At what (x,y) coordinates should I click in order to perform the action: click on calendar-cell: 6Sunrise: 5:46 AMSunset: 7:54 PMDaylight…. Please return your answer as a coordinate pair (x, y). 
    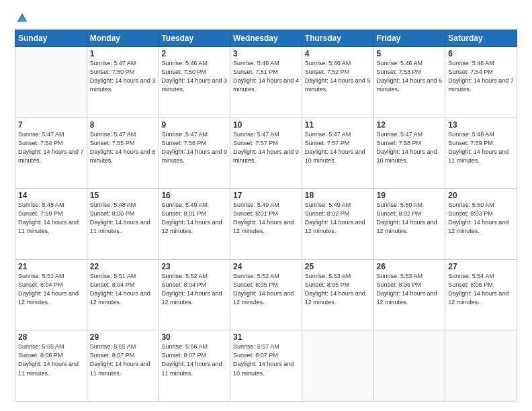
    Looking at the image, I should click on (481, 83).